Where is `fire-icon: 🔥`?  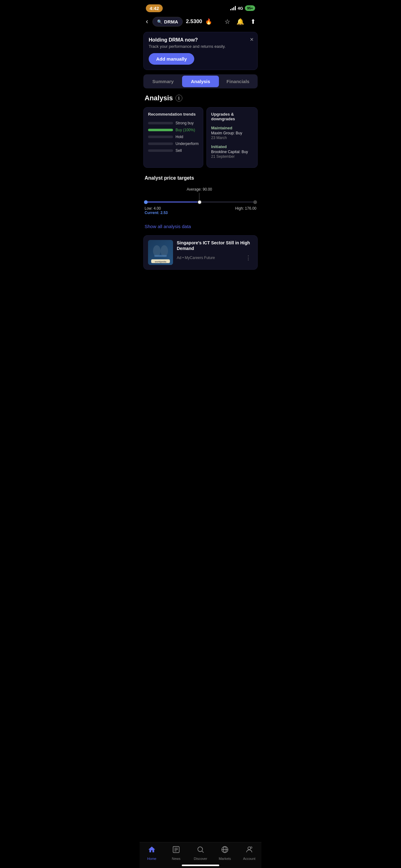
fire-icon: 🔥 is located at coordinates (209, 22).